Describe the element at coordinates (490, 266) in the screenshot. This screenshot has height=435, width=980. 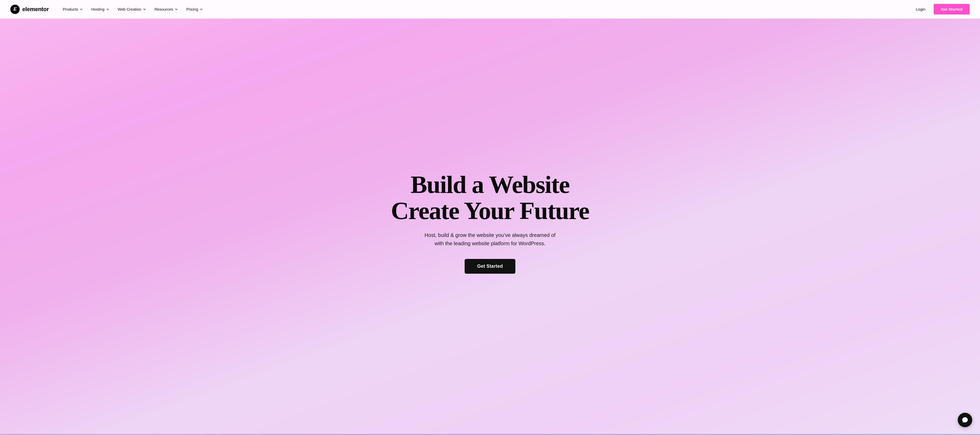
I see `hero-cta-button: Get Started` at that location.